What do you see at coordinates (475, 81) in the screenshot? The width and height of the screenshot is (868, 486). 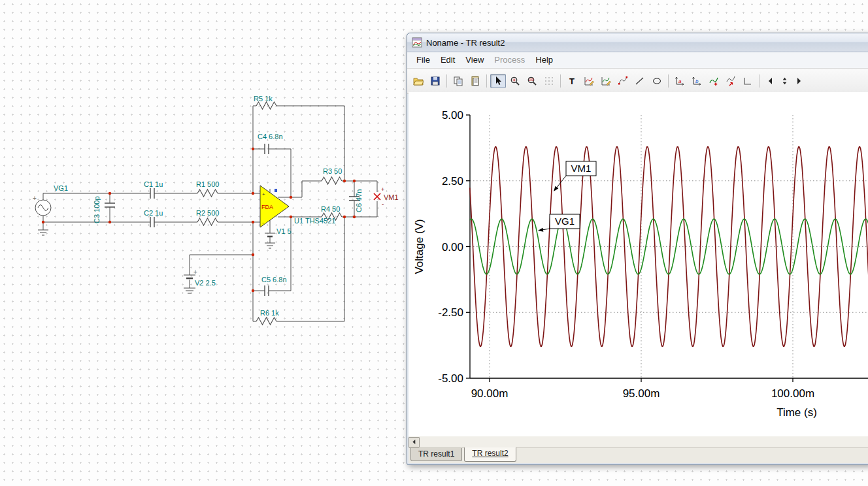 I see `paste-button` at bounding box center [475, 81].